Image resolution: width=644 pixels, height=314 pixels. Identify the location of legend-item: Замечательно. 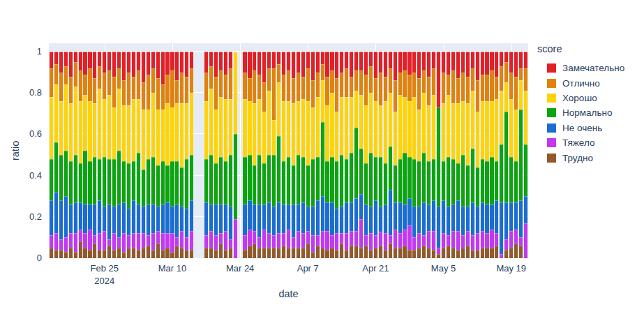
(581, 68).